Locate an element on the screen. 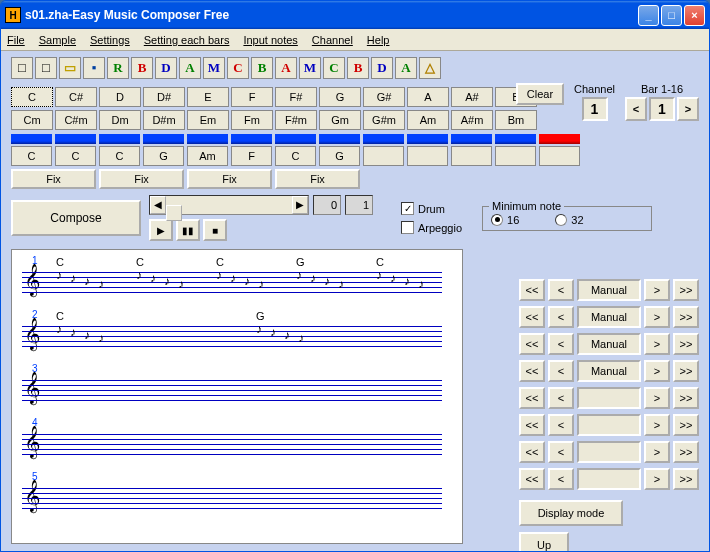  up-button: Up is located at coordinates (544, 542).